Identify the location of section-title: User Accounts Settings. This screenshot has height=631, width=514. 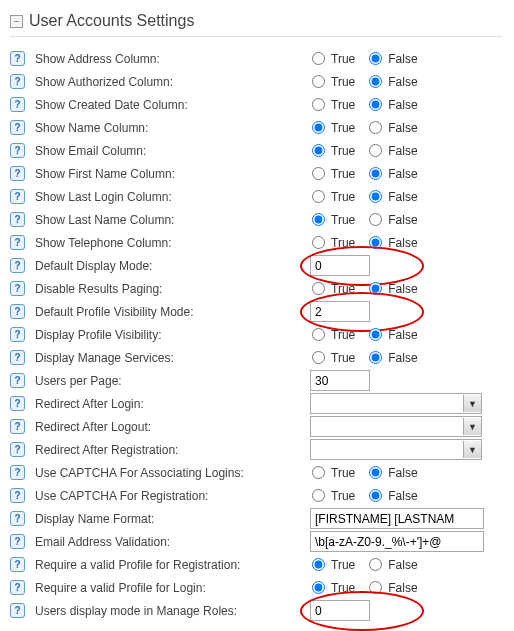
(112, 21).